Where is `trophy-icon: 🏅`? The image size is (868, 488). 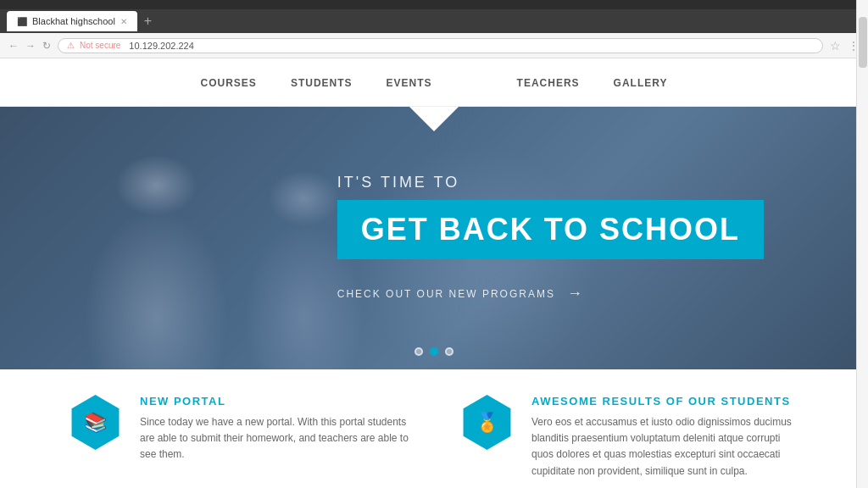
trophy-icon: 🏅 is located at coordinates (487, 423).